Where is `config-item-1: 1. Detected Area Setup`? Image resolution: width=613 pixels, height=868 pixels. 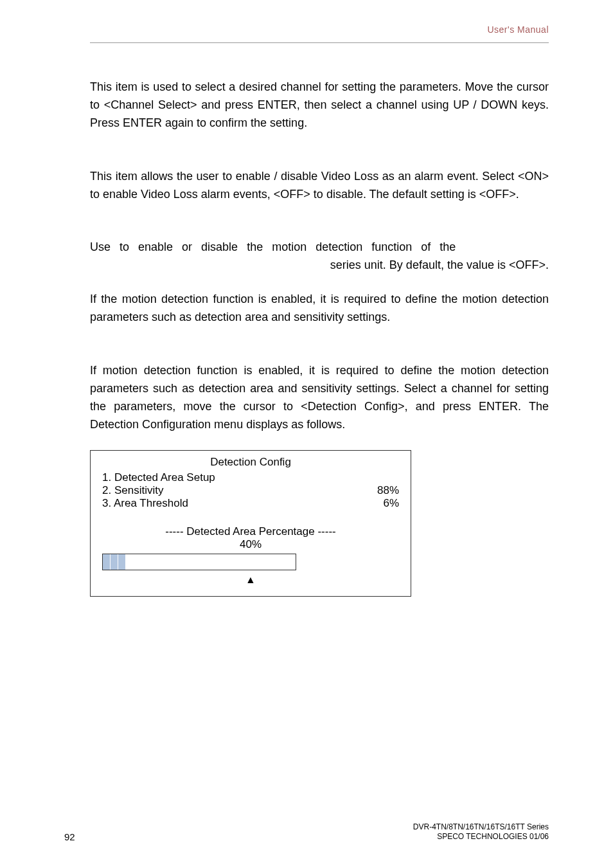
config-item-1: 1. Detected Area Setup is located at coordinates (251, 478).